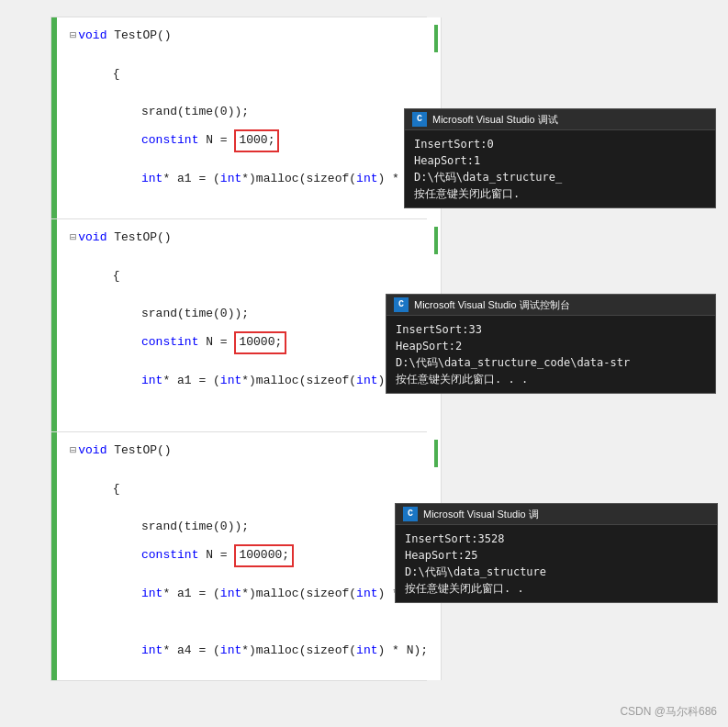 The height and width of the screenshot is (727, 728). What do you see at coordinates (556, 553) in the screenshot?
I see `console-window: CMicrosoft Visual Studio 调InsertSort:352…` at bounding box center [556, 553].